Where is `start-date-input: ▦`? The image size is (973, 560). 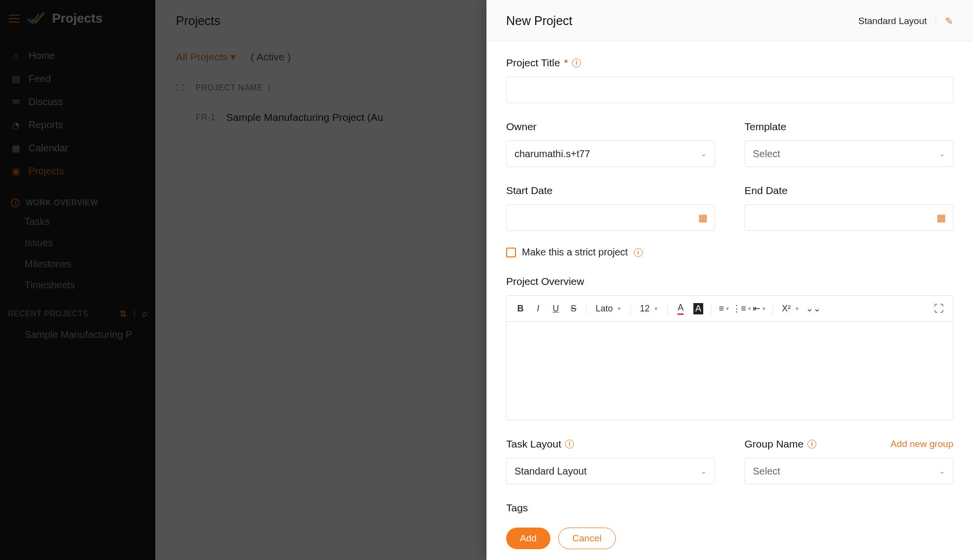
start-date-input: ▦ is located at coordinates (610, 218).